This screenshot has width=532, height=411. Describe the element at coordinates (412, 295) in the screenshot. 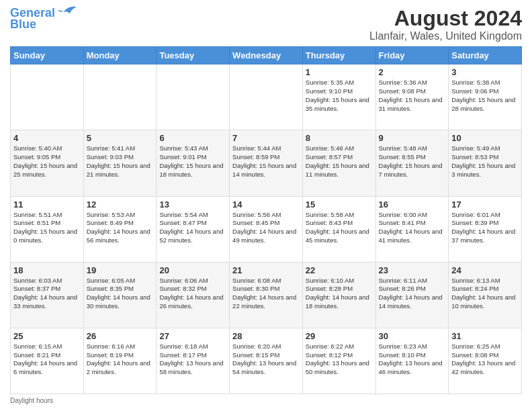

I see `calendar-cell: 23Sunrise: 6:11 AM Sunset: 8:26 PM Dayli…` at that location.